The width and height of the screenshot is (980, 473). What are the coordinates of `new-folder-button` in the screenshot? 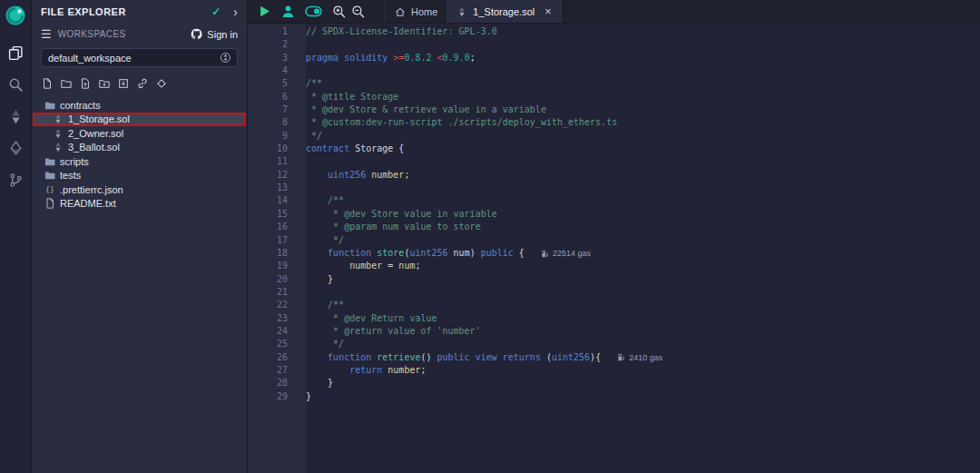 It's located at (66, 84).